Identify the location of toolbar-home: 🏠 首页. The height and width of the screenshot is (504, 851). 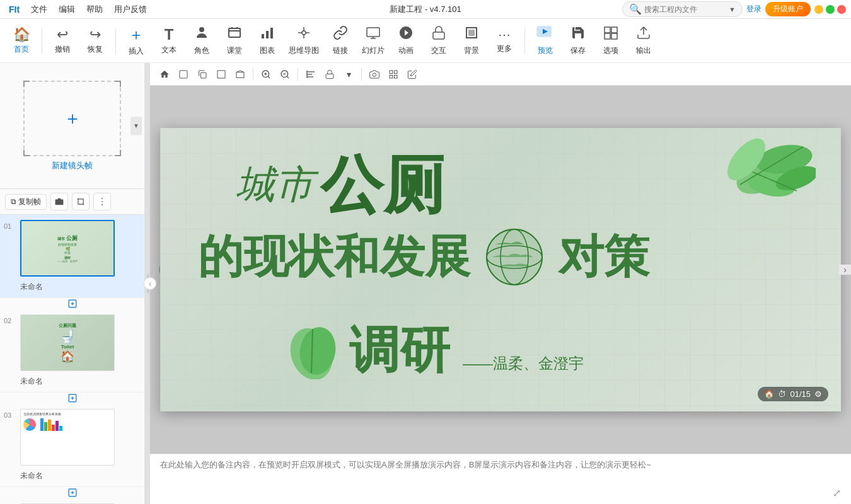
(21, 41).